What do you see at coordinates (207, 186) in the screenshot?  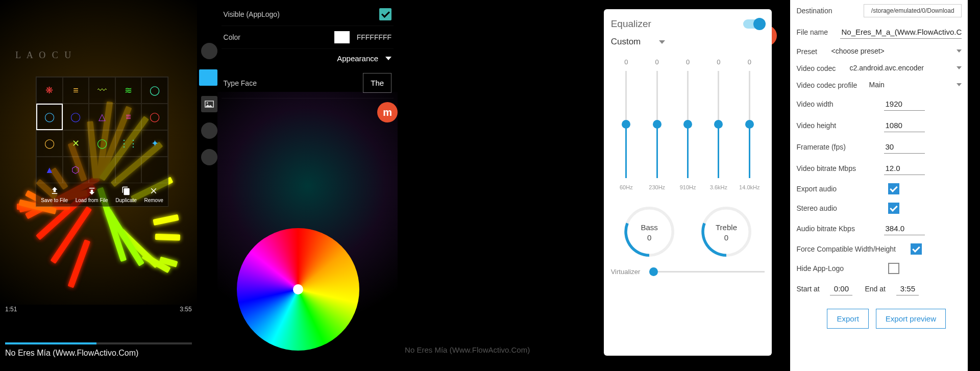 I see `side-tabs` at bounding box center [207, 186].